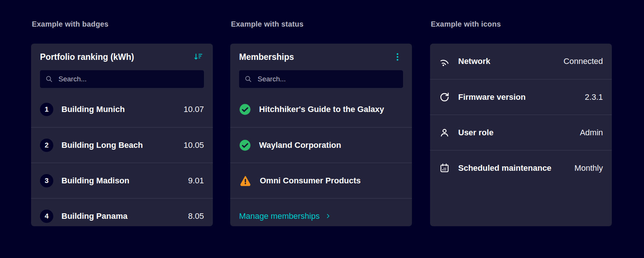 The image size is (644, 258). What do you see at coordinates (122, 159) in the screenshot?
I see `ranking-list: 1 Building Munich 10.07 2 Building Long …` at bounding box center [122, 159].